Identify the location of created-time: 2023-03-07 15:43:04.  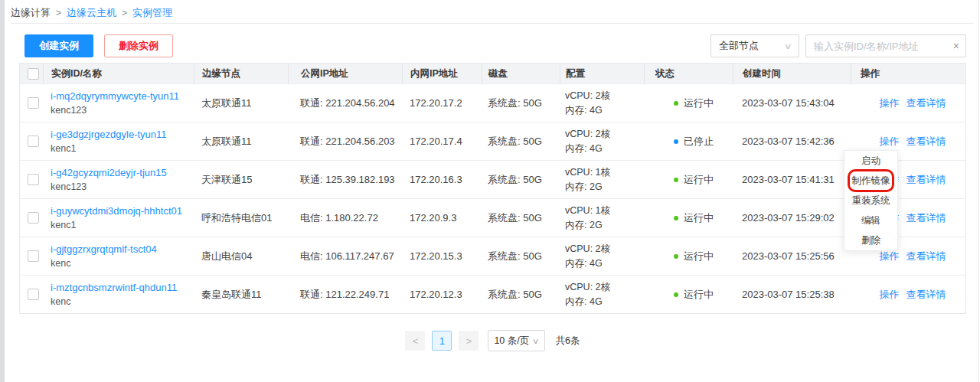
(796, 103).